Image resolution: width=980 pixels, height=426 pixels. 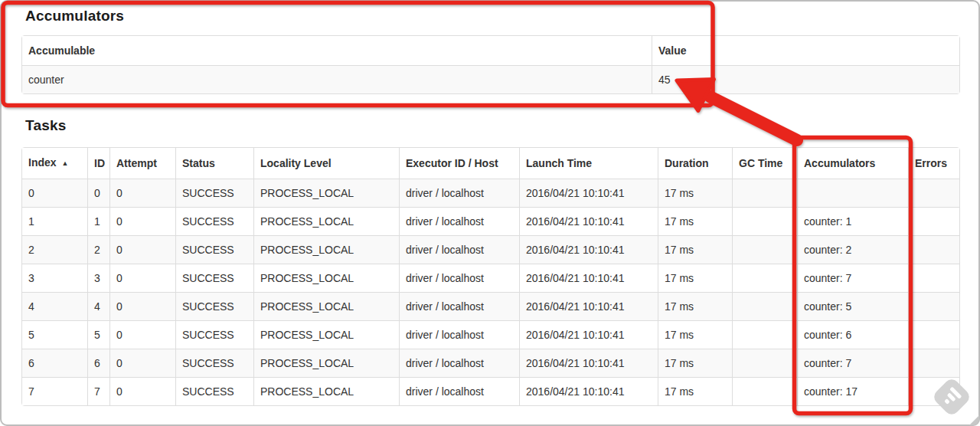 What do you see at coordinates (853, 391) in the screenshot?
I see `table-cell: counter: 17` at bounding box center [853, 391].